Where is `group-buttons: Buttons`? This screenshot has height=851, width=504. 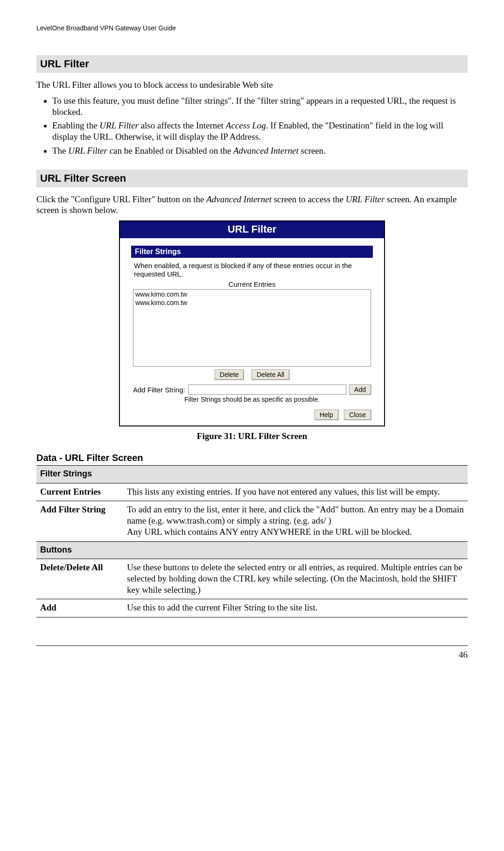
group-buttons: Buttons is located at coordinates (252, 550).